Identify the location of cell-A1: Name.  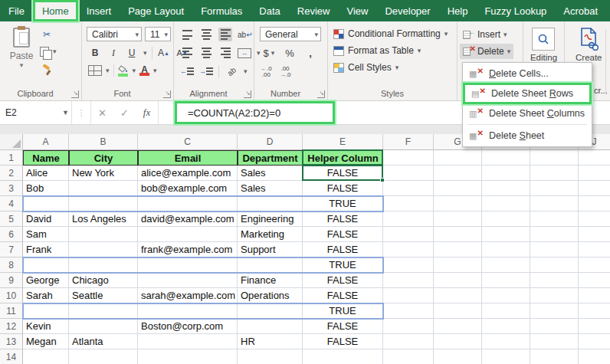
(46, 158).